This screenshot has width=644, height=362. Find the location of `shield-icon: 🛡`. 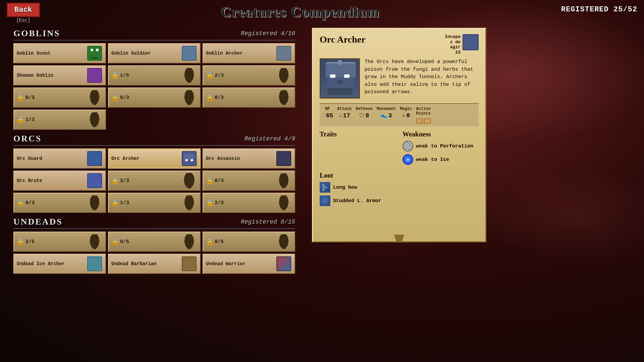

shield-icon: 🛡 is located at coordinates (362, 116).